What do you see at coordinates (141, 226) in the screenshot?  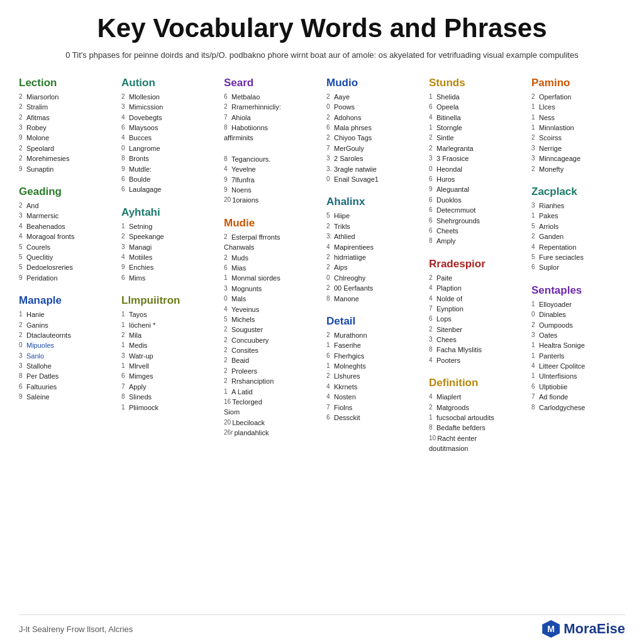 I see `item-label: Setning` at bounding box center [141, 226].